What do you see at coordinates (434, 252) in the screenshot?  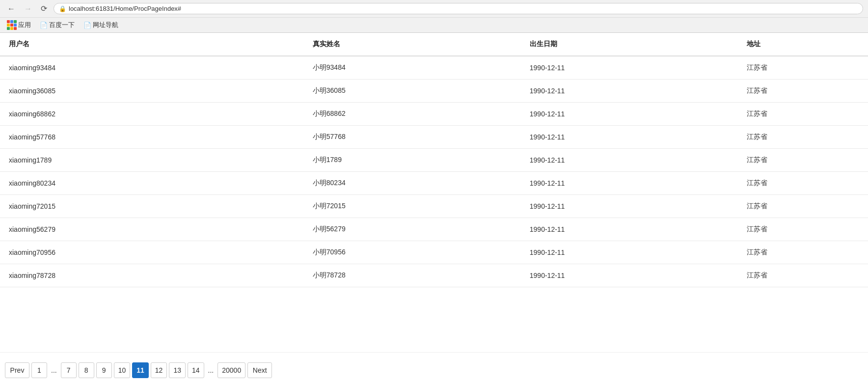 I see `table-row: xiaoming70956 小明70956 1990-12-11 江苏省` at bounding box center [434, 252].